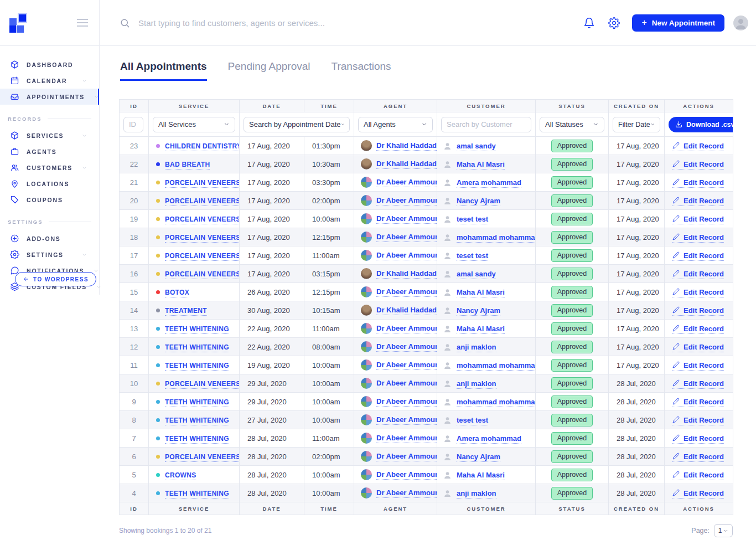 Image resolution: width=756 pixels, height=555 pixels. What do you see at coordinates (395, 125) in the screenshot?
I see `agents-filter-select: All Agents` at bounding box center [395, 125].